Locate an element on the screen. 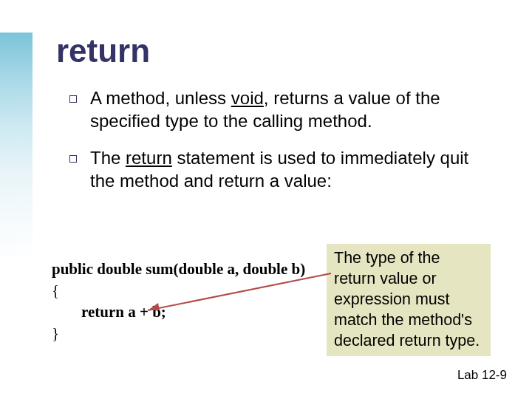 The width and height of the screenshot is (532, 399). code-text: a + b; is located at coordinates (145, 312).